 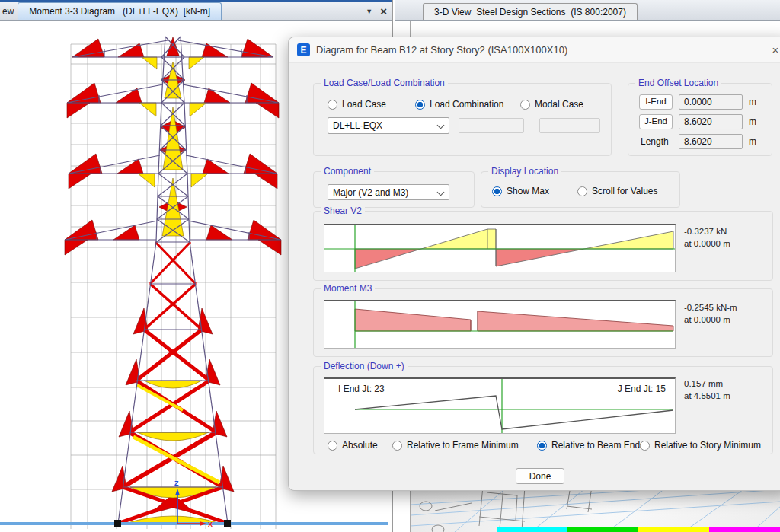 What do you see at coordinates (540, 476) in the screenshot?
I see `done-button: Done` at bounding box center [540, 476].